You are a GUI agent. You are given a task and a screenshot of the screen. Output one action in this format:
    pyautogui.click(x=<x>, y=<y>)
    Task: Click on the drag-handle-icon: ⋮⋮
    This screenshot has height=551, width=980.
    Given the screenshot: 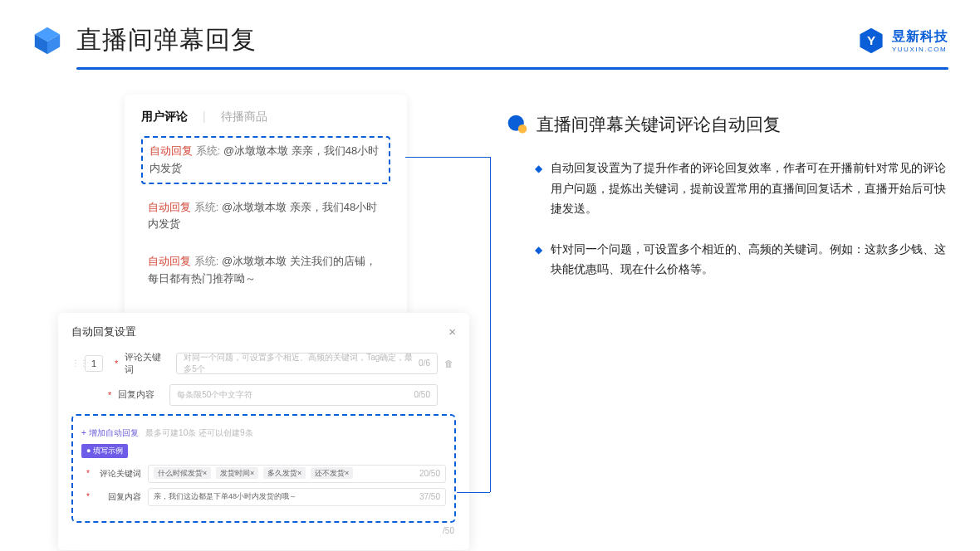 What is the action you would take?
    pyautogui.click(x=75, y=363)
    